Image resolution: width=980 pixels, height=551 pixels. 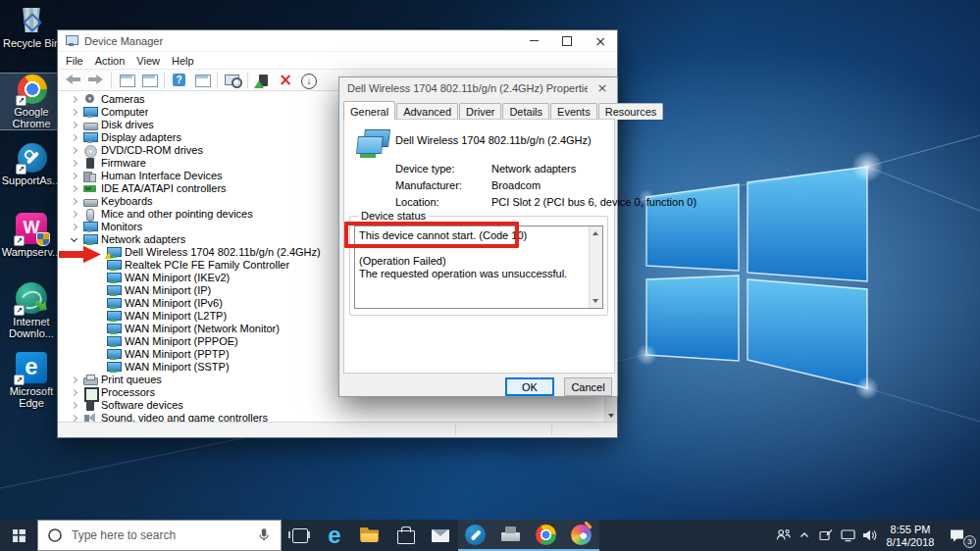 What do you see at coordinates (960, 535) in the screenshot?
I see `action-center-icon: 3` at bounding box center [960, 535].